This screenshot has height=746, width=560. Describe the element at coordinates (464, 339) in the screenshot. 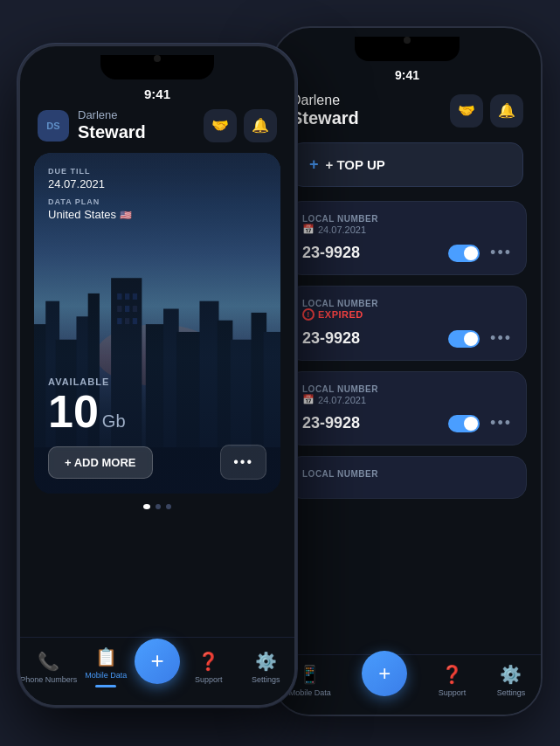

I see `sim-2-toggle` at that location.